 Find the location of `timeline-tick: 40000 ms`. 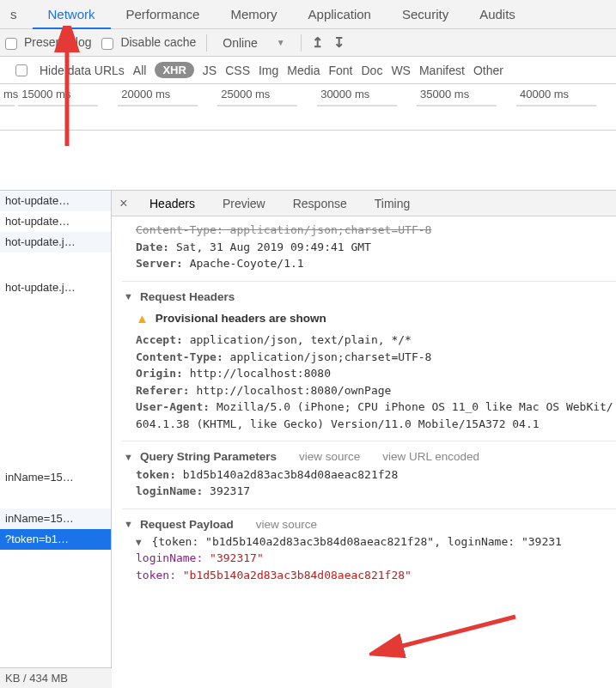

timeline-tick: 40000 ms is located at coordinates (566, 94).